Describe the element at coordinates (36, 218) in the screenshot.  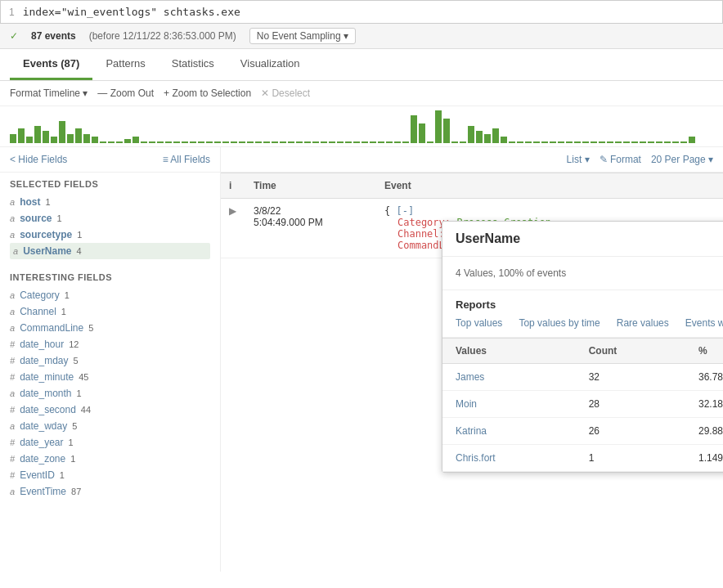
I see `field-name-source: source` at that location.